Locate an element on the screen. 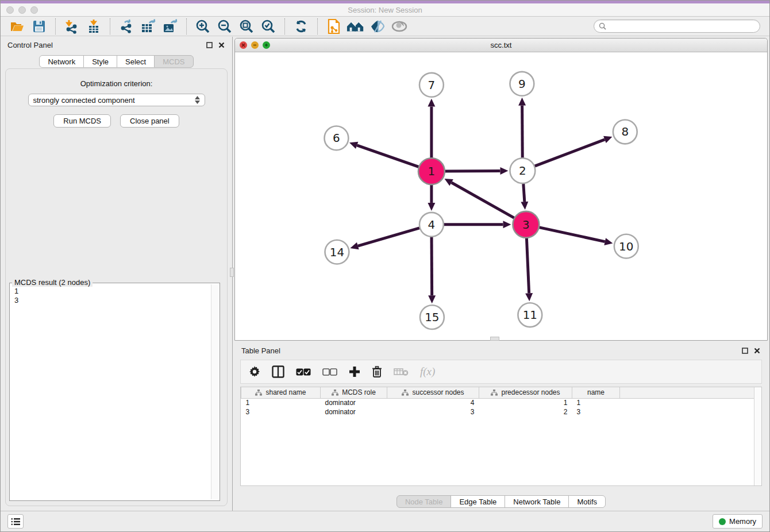  function-builder-button: f(x) is located at coordinates (428, 372).